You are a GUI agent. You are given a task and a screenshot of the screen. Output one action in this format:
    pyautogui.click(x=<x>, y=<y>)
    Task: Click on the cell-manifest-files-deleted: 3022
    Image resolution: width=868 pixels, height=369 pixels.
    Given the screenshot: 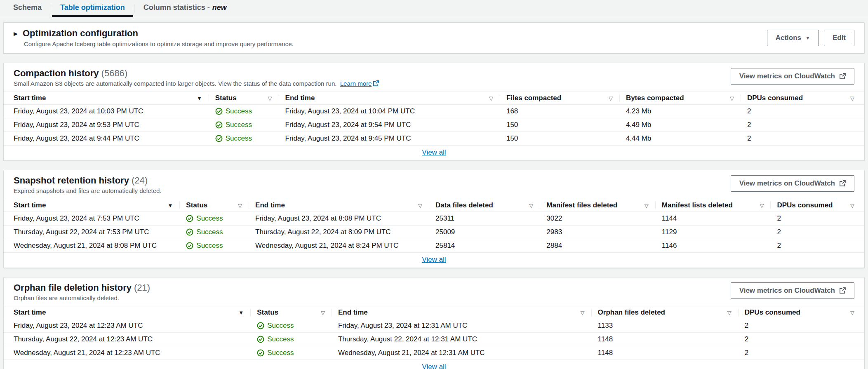 What is the action you would take?
    pyautogui.click(x=597, y=219)
    